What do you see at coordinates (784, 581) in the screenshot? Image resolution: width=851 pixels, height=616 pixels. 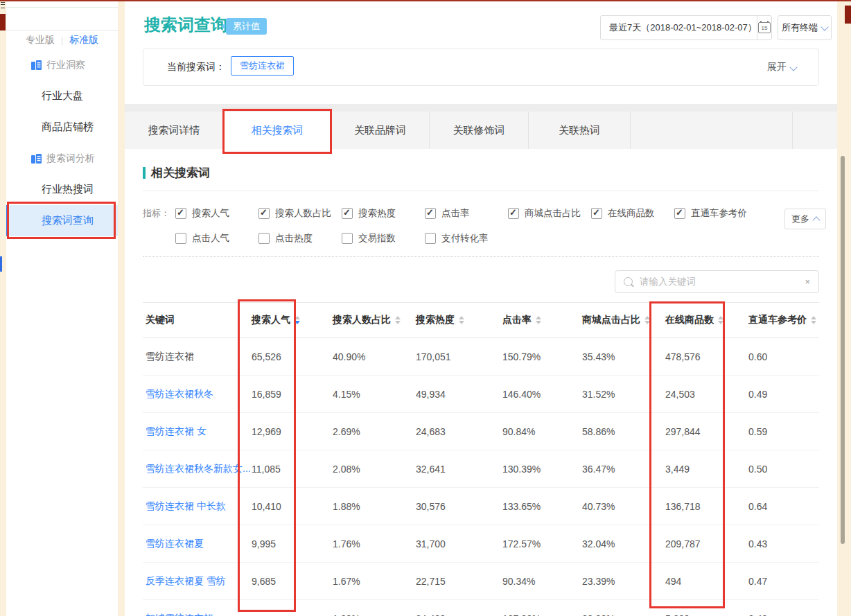 I see `ztc-ref-price-cell: 0.47` at bounding box center [784, 581].